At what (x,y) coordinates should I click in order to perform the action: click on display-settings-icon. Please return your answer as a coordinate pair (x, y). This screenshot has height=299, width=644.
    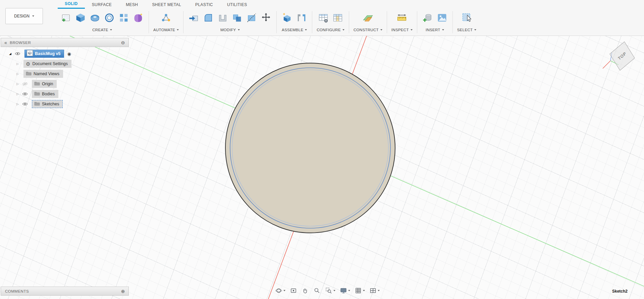
    Looking at the image, I should click on (343, 291).